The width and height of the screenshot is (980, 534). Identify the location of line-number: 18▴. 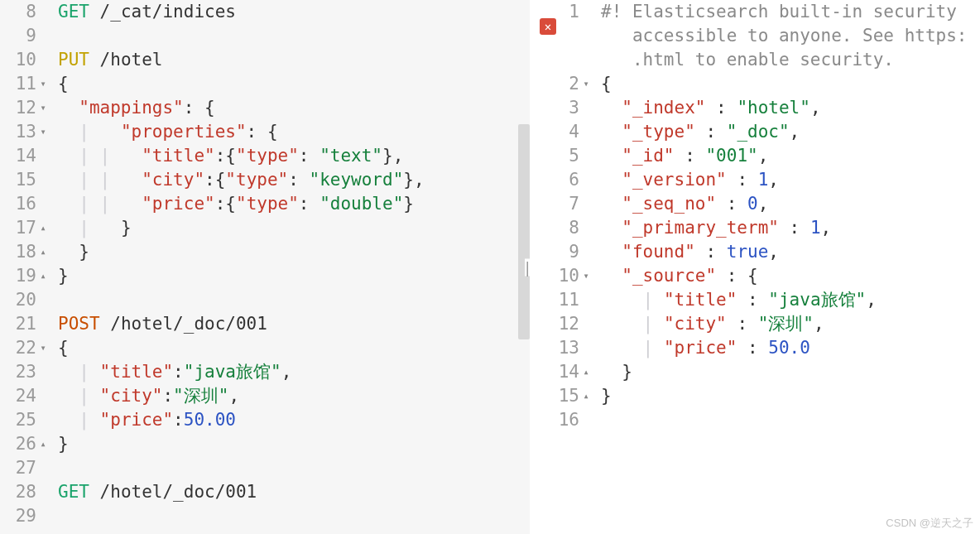
(18, 252).